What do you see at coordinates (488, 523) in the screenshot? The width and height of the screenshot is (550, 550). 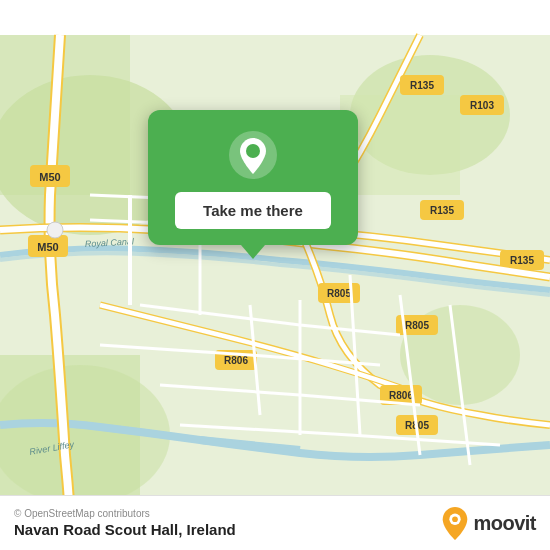 I see `moovit-logo: moovit` at bounding box center [488, 523].